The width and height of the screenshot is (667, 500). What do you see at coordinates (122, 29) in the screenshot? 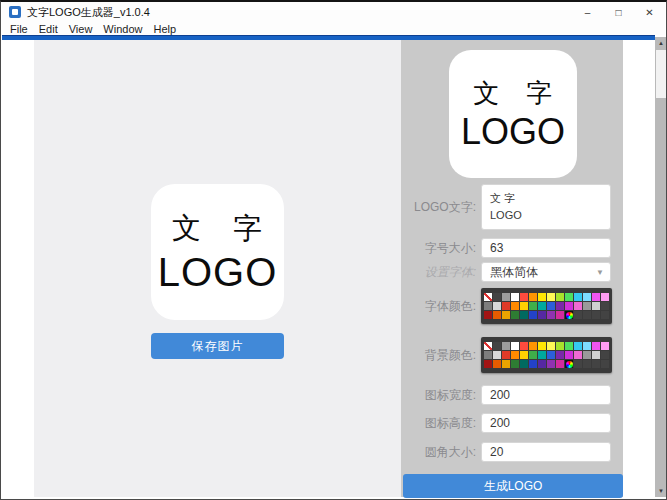
I see `menu-item-window: Window` at bounding box center [122, 29].